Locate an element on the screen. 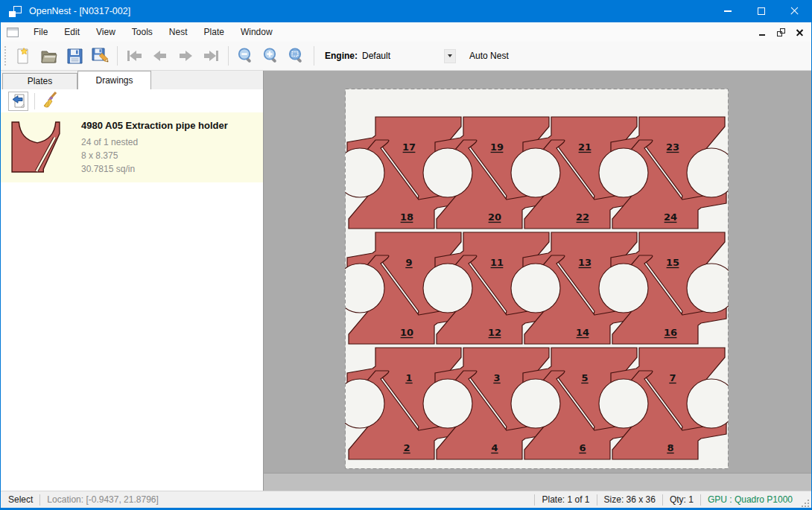  menu-item-window: Window is located at coordinates (256, 32).